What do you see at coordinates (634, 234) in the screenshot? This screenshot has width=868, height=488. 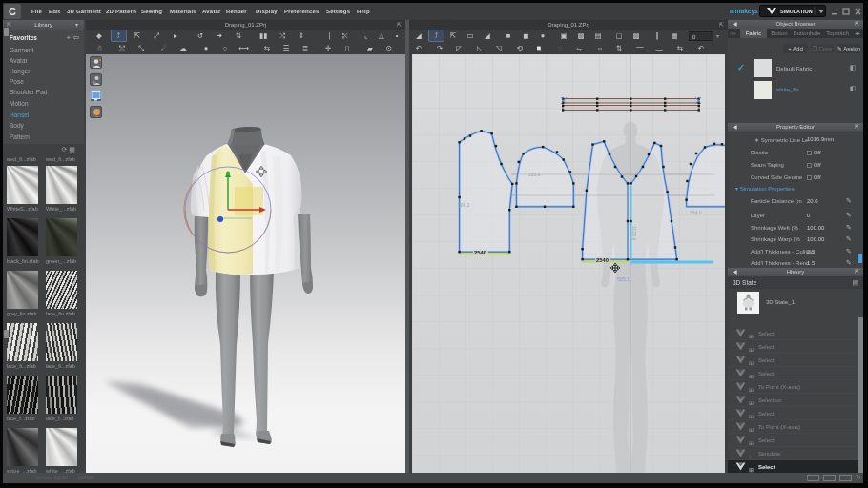 I see `svg-text: 1016.9` at bounding box center [634, 234].